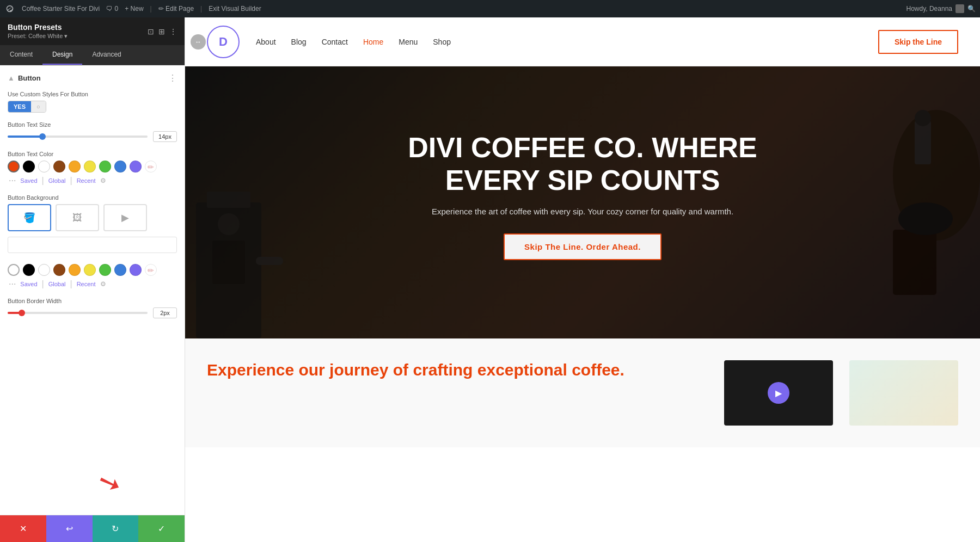 Image resolution: width=980 pixels, height=542 pixels. I want to click on play-button: ▶, so click(779, 393).